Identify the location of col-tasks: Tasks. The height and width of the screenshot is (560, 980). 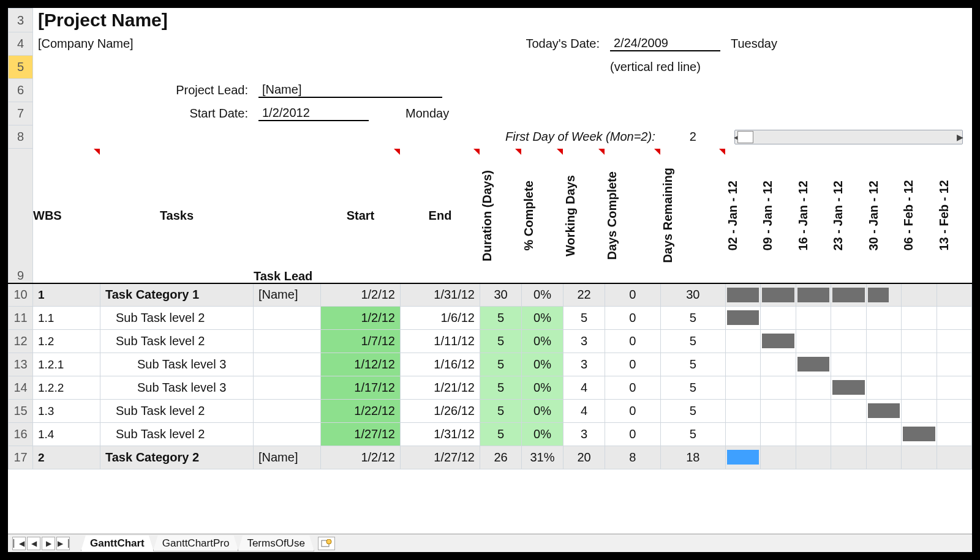
(177, 216).